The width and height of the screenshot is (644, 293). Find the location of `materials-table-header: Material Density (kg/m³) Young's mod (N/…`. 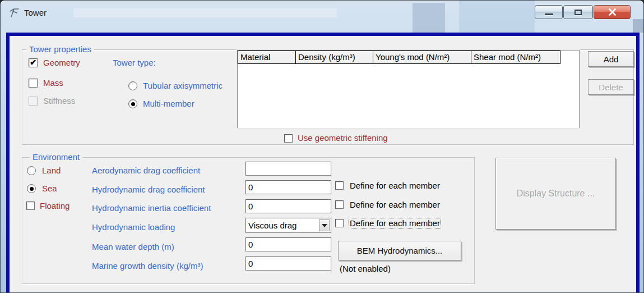

materials-table-header: Material Density (kg/m³) Young's mod (N/… is located at coordinates (408, 57).